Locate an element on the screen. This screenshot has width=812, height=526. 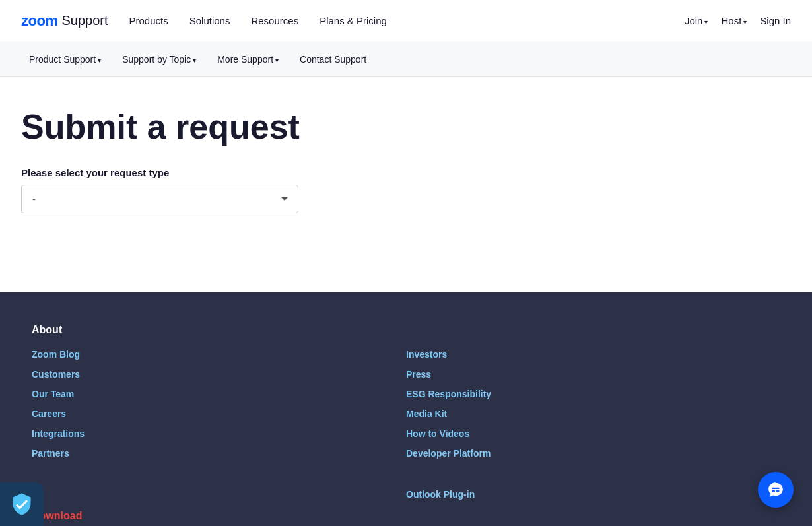
logo-area: zoom Support is located at coordinates (65, 21).